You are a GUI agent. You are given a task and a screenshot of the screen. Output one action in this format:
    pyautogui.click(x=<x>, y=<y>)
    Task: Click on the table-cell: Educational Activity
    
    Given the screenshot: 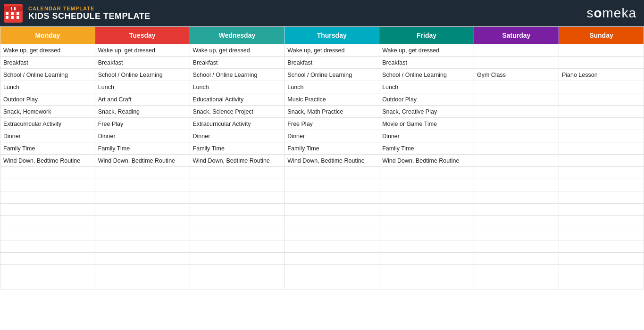 What is the action you would take?
    pyautogui.click(x=237, y=99)
    